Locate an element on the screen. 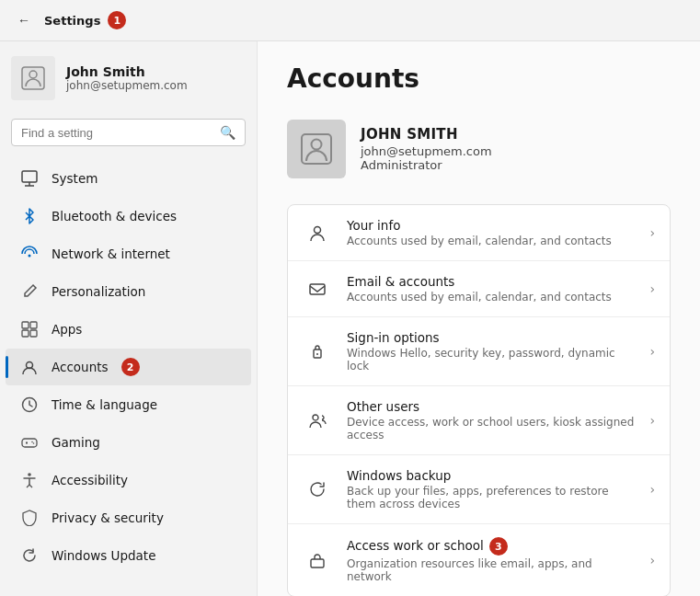 This screenshot has width=700, height=596. account-avatar is located at coordinates (316, 149).